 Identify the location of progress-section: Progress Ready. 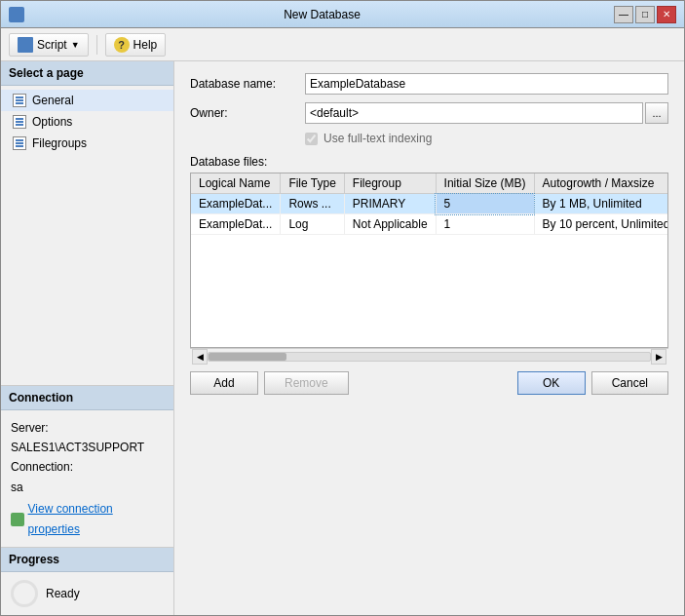
(88, 581).